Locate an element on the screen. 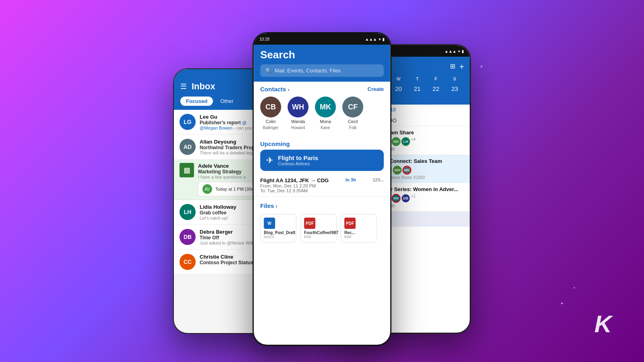 This screenshot has height=362, width=644. sender-lee-gu: Lee Gu is located at coordinates (208, 117).